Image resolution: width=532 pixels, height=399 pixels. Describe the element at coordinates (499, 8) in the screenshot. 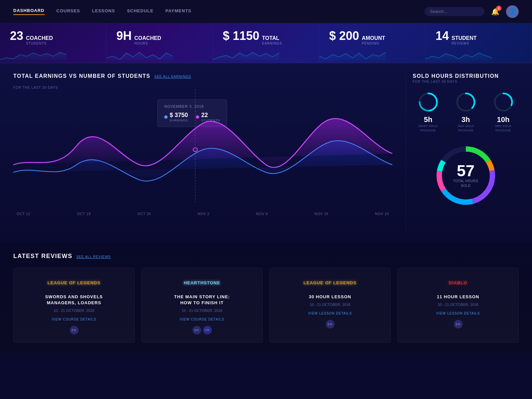

I see `notification-badge: 2` at that location.